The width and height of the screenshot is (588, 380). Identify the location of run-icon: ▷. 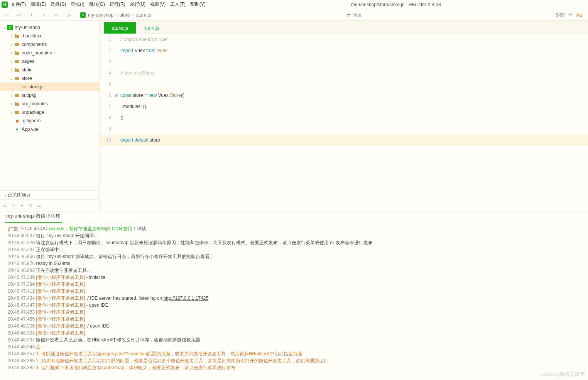
(68, 15).